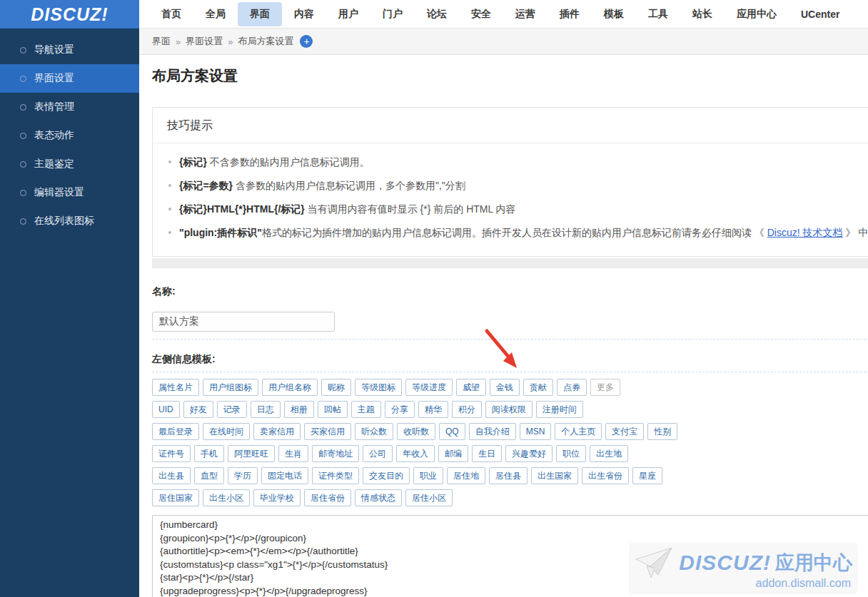  What do you see at coordinates (166, 409) in the screenshot?
I see `tag-button: UID` at bounding box center [166, 409].